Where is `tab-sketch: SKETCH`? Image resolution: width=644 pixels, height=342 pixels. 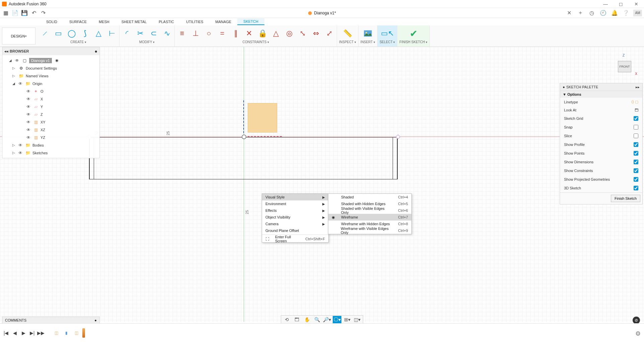 tab-sketch: SKETCH is located at coordinates (251, 22).